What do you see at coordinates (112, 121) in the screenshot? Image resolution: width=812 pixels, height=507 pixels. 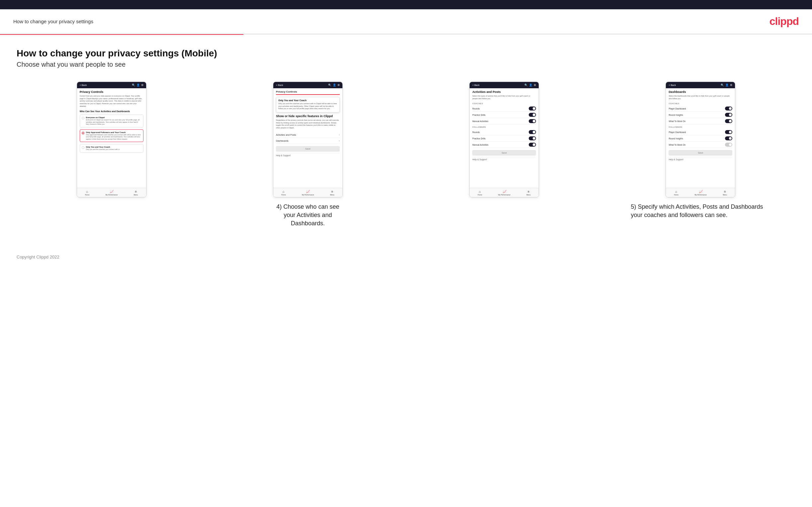 I see `radio-option-everyone: Everyone on Clippd Everyone on Clippd ca…` at bounding box center [112, 121].